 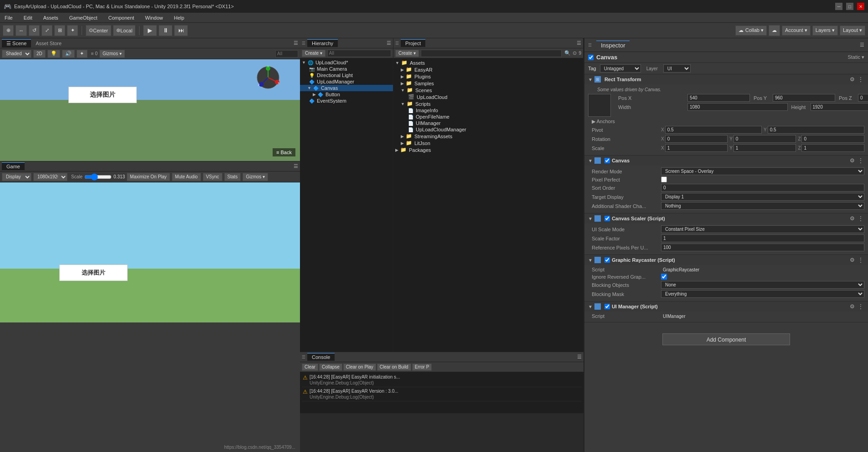 What do you see at coordinates (862, 45) in the screenshot?
I see `inspector-panel-menu: ☰` at bounding box center [862, 45].